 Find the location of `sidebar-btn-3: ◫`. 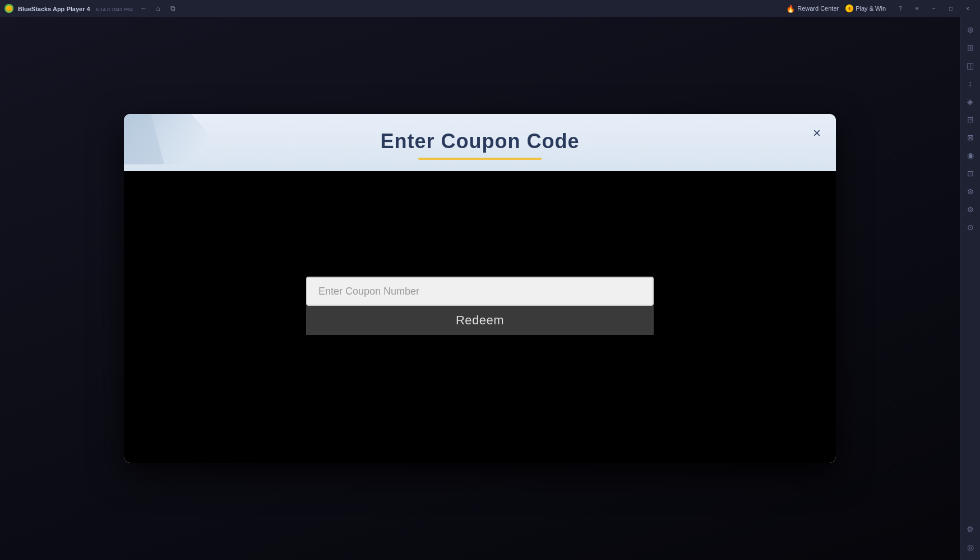

sidebar-btn-3: ◫ is located at coordinates (970, 66).